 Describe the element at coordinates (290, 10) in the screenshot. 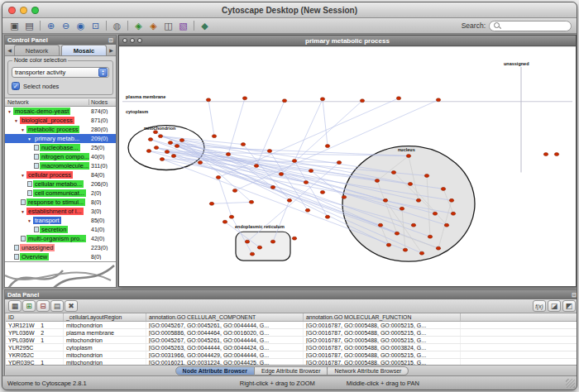

I see `titlebar: Cytoscape Desktop (New Session)` at that location.